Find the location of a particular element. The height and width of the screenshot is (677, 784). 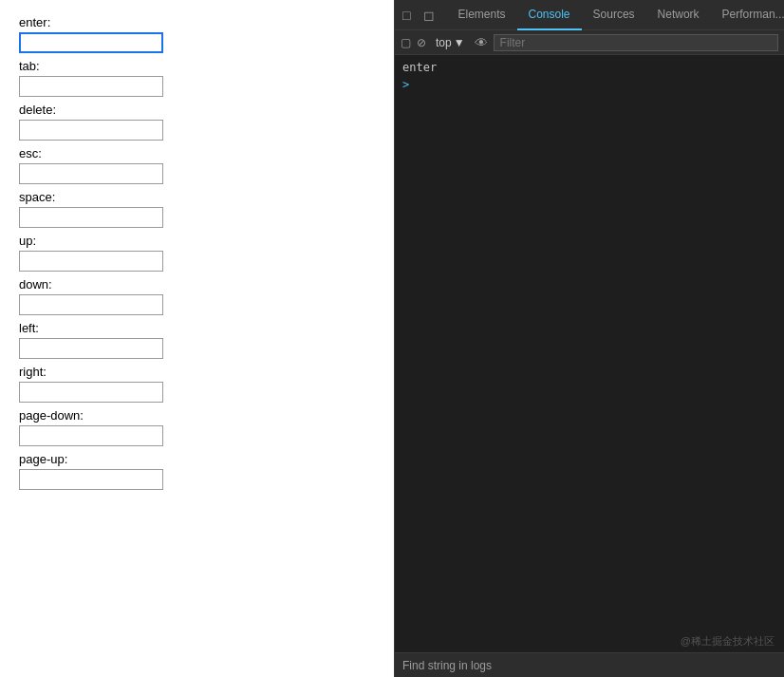

inspect-icon: □ is located at coordinates (406, 15).